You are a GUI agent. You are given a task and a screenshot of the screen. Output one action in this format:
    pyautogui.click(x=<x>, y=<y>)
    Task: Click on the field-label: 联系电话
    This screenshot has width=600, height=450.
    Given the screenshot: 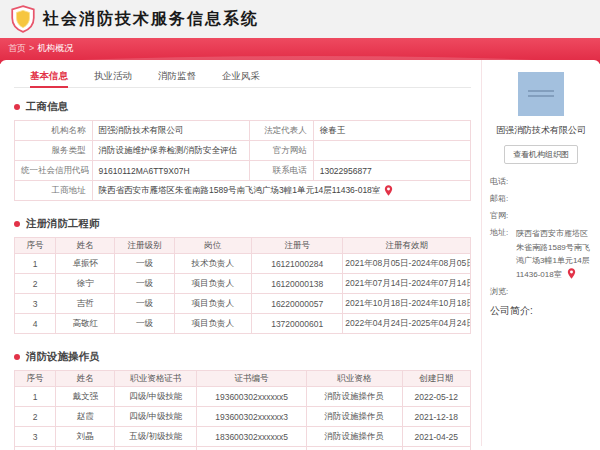 What is the action you would take?
    pyautogui.click(x=281, y=171)
    